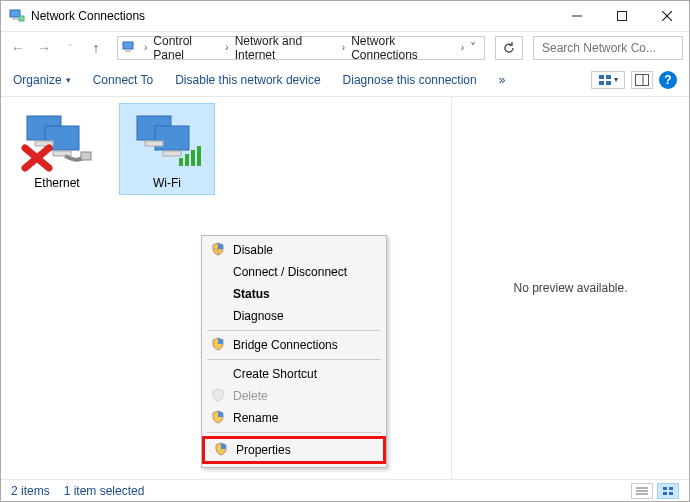 This screenshot has width=690, height=502. I want to click on diagnose-connection-button: Diagnose this connection, so click(410, 80).